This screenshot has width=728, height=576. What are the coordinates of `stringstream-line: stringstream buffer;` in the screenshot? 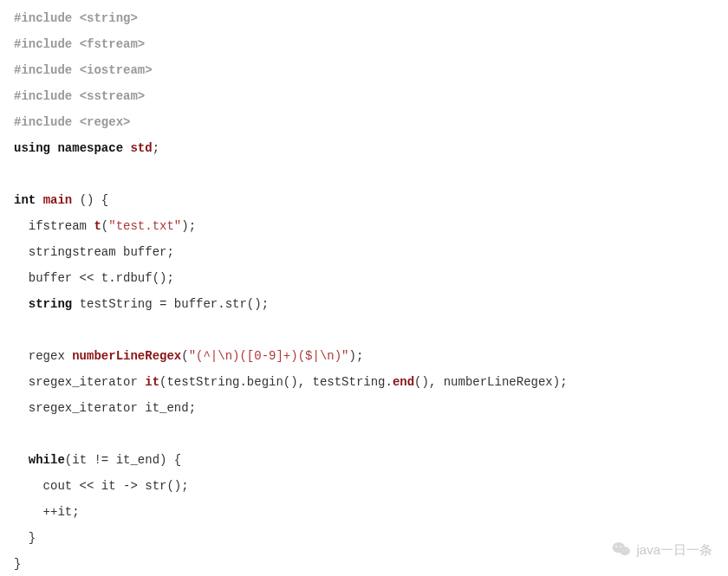 It's located at (94, 252).